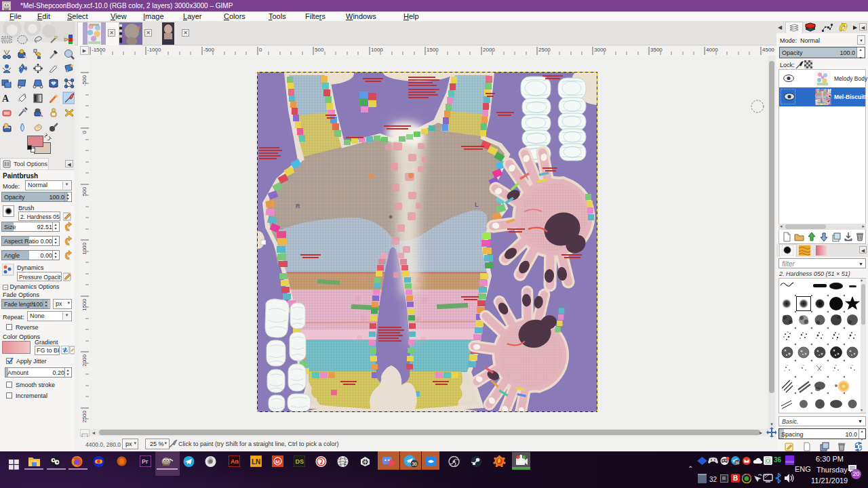  I want to click on svg-text: Pr, so click(145, 462).